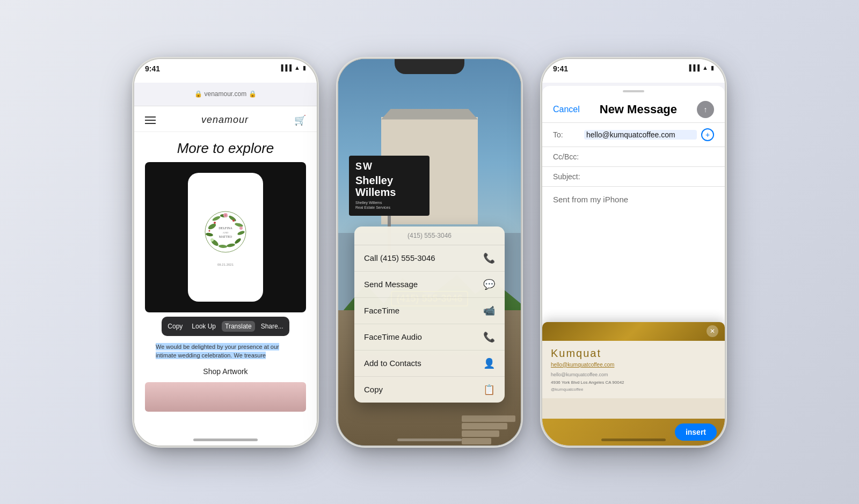 This screenshot has height=504, width=859. I want to click on context-menu-bar: Copy Look Up Translate Share..., so click(225, 326).